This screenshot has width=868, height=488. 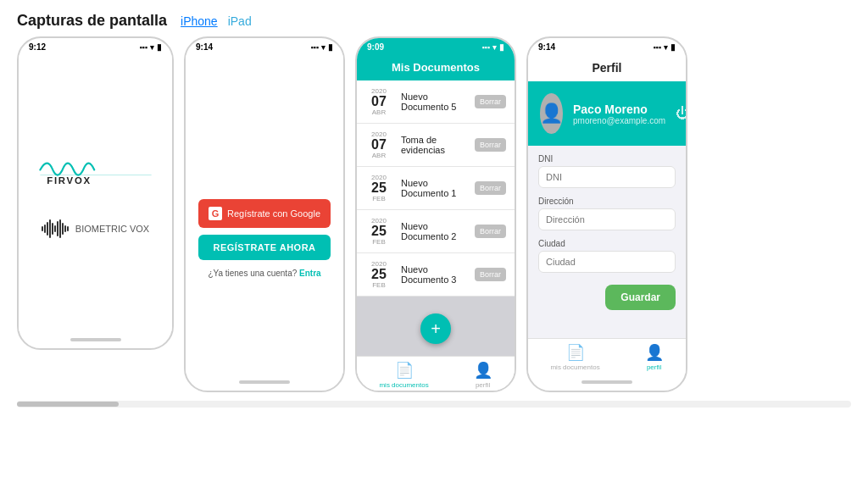 I want to click on profile-name: Paco Moreno, so click(x=619, y=109).